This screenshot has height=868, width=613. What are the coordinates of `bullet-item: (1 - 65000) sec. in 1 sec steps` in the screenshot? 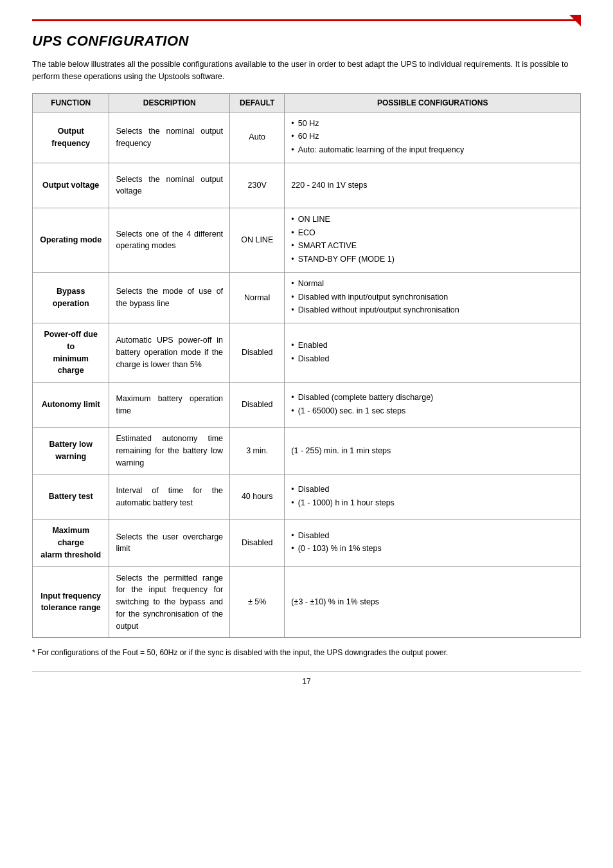 It's located at (432, 411).